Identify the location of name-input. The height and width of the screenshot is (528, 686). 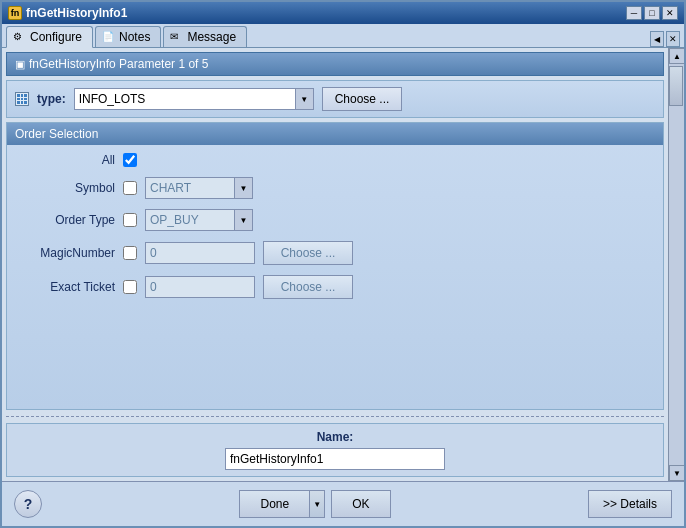
(335, 459).